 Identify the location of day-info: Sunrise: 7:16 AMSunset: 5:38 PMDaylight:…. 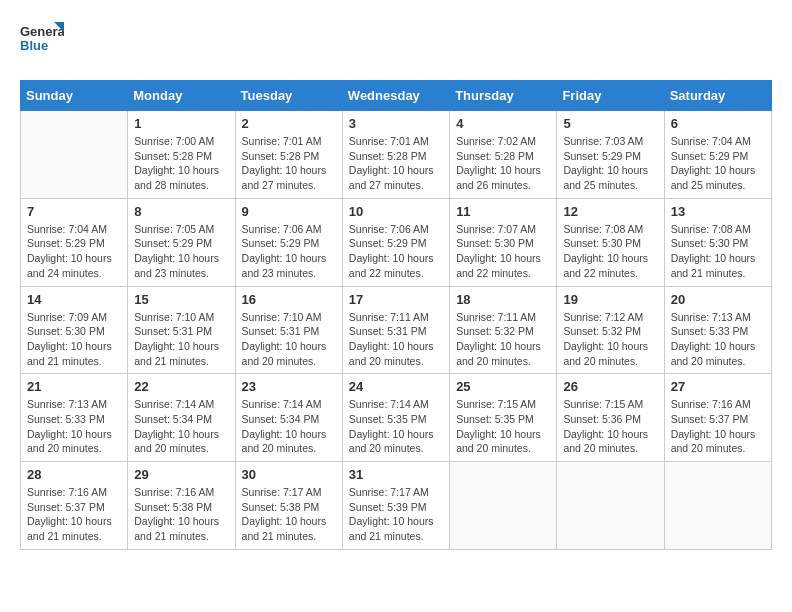
(181, 514).